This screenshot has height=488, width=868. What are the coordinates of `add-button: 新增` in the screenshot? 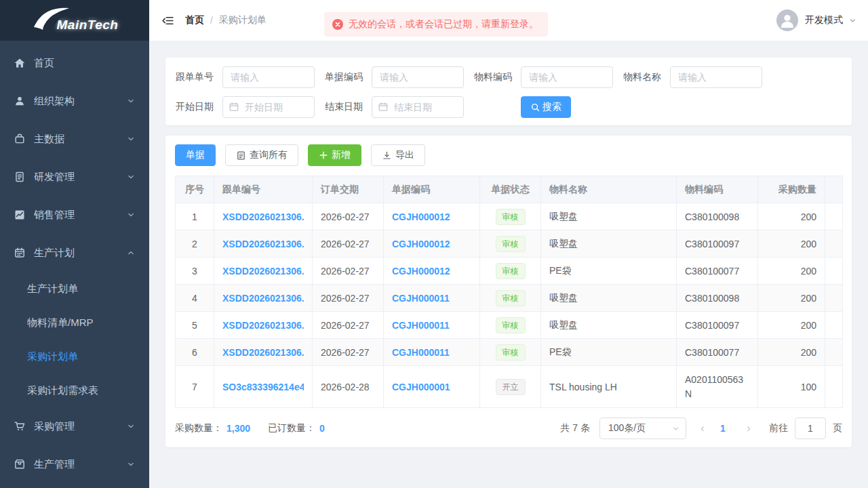 It's located at (335, 155).